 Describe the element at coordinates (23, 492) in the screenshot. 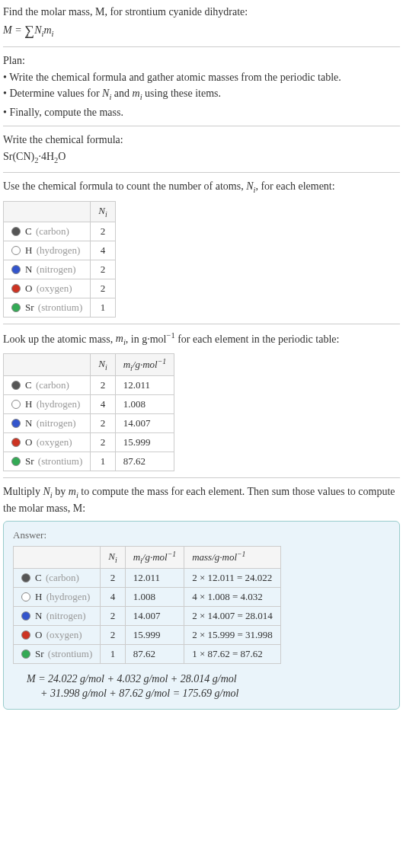

I see `mult-prefix: Multiply` at that location.